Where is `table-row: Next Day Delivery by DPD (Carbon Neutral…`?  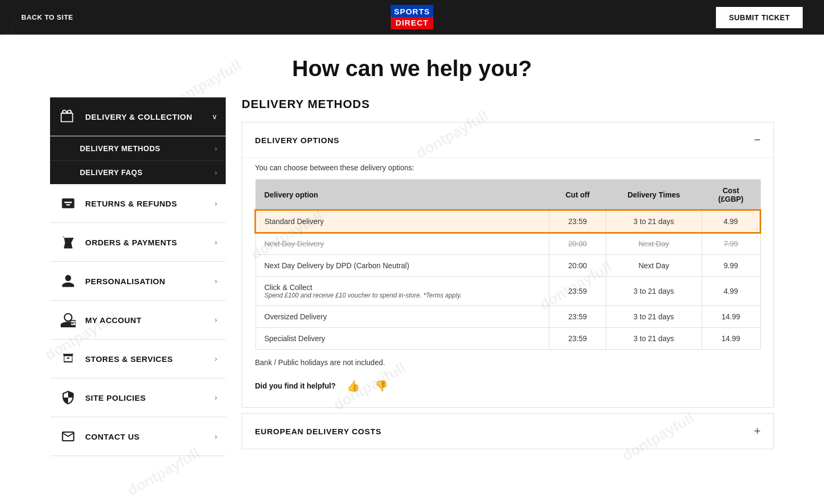 table-row: Next Day Delivery by DPD (Carbon Neutral… is located at coordinates (508, 266).